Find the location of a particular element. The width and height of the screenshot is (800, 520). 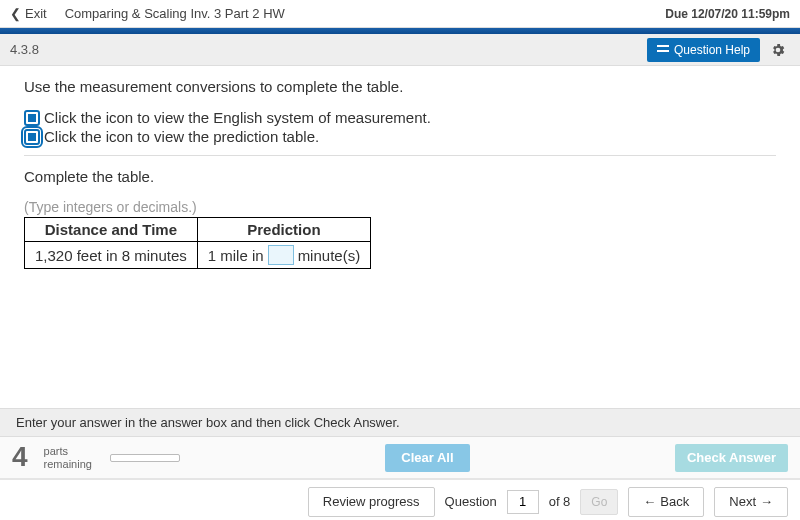

view-icon-prediction-table is located at coordinates (32, 137).